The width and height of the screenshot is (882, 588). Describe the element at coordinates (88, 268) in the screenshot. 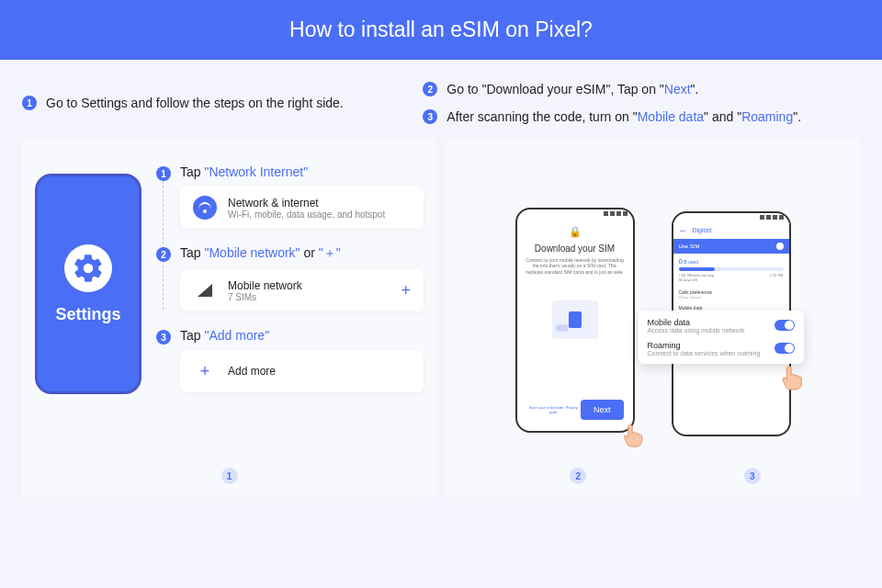

I see `gear-icon` at that location.